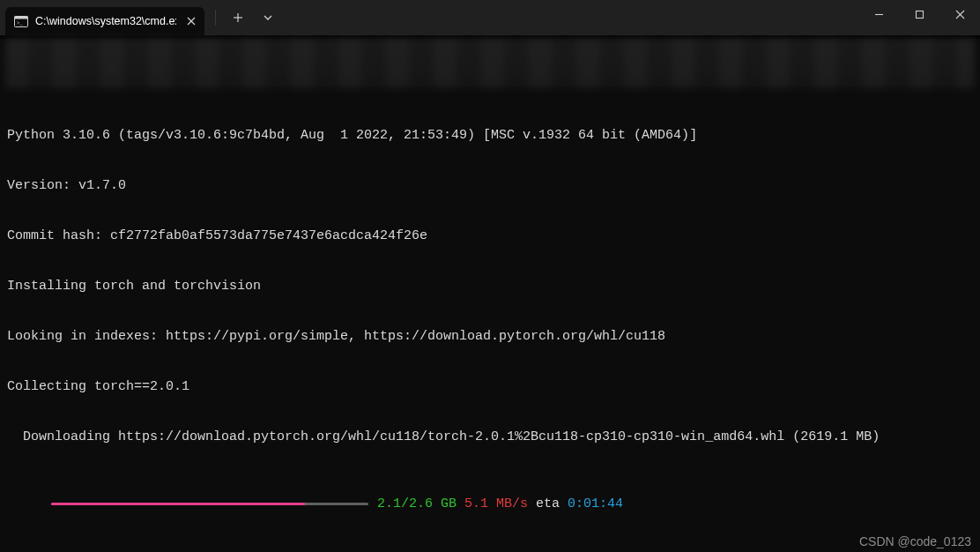  I want to click on close-button, so click(960, 14).